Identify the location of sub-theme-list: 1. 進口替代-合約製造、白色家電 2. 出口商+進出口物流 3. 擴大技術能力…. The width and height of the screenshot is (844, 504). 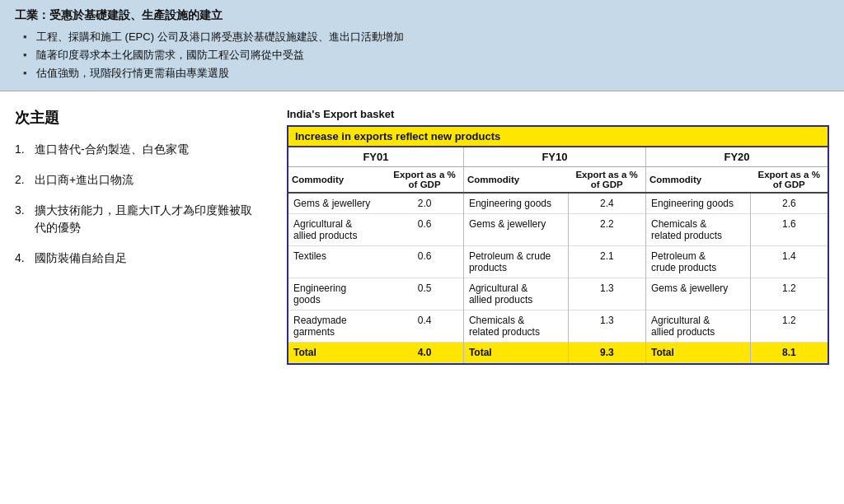
(138, 204).